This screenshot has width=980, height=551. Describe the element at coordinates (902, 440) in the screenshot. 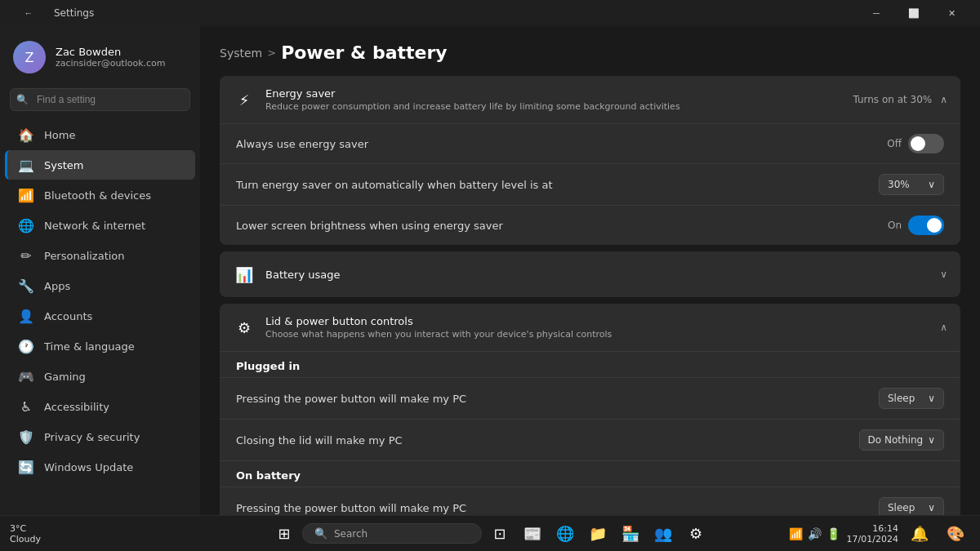

I see `plugged-lid-dropdown: Do Nothing ∨` at that location.